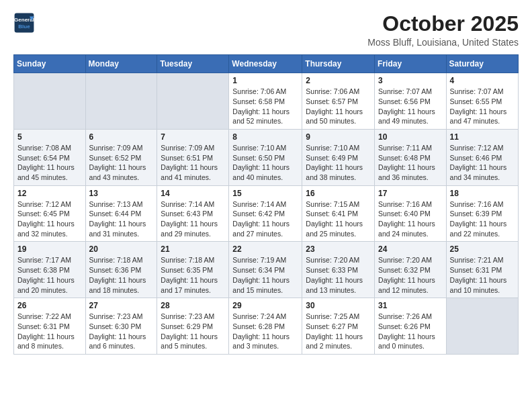 This screenshot has height=411, width=532. Describe the element at coordinates (410, 163) in the screenshot. I see `day-info: Sunrise: 7:11 AMSunset: 6:48 PMDaylight:…` at that location.